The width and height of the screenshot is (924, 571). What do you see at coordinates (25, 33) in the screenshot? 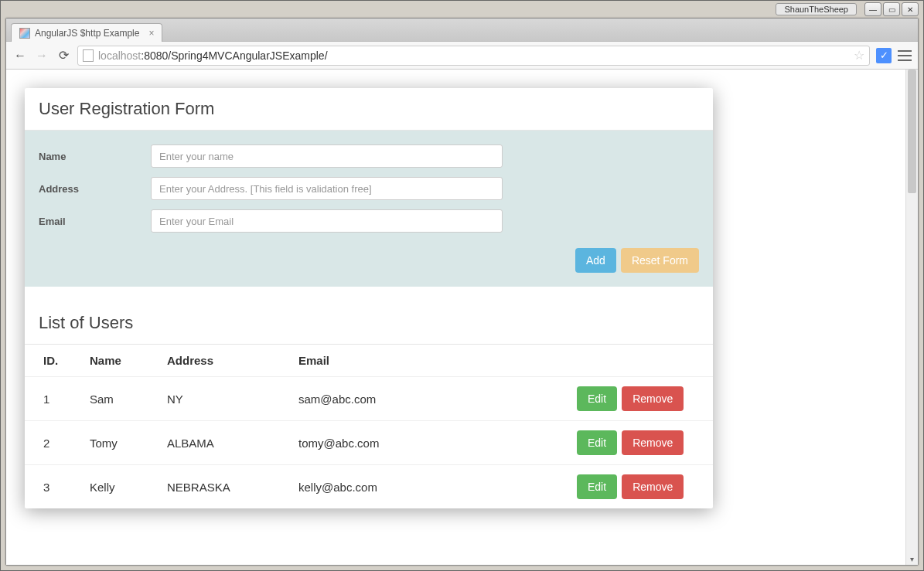
I see `tab-favicon-icon` at bounding box center [25, 33].